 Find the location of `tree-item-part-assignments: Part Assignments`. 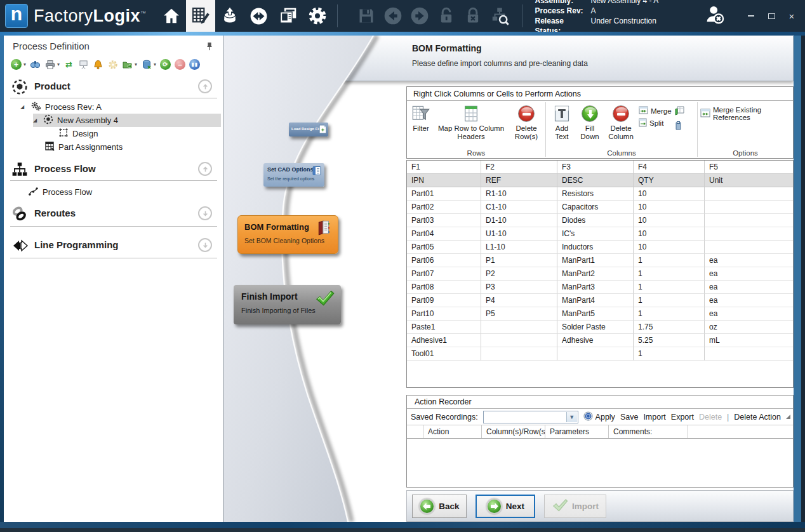

tree-item-part-assignments: Part Assignments is located at coordinates (84, 147).